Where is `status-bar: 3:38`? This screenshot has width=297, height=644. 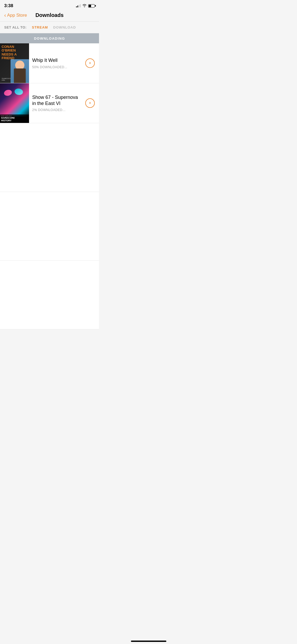 status-bar: 3:38 is located at coordinates (50, 5).